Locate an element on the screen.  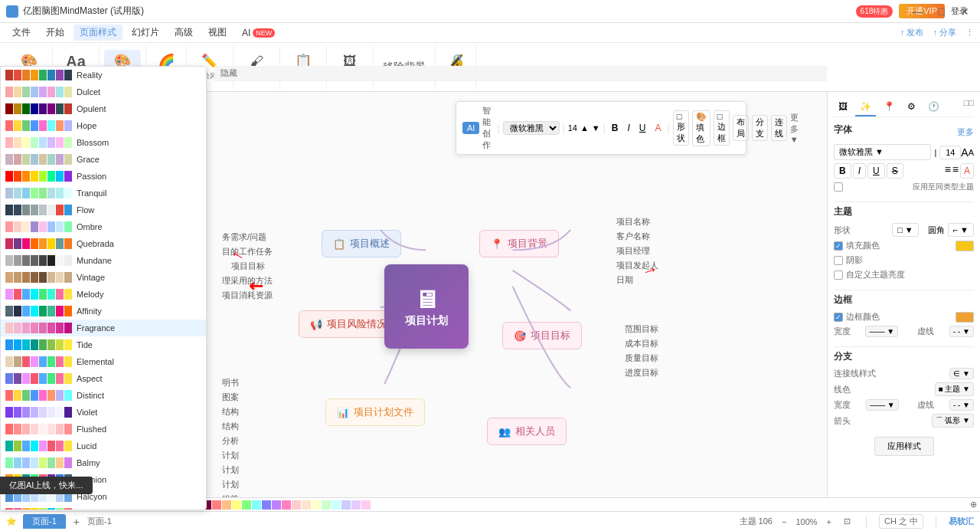
font-name-select: 微软雅黑 ▼ is located at coordinates (882, 152).